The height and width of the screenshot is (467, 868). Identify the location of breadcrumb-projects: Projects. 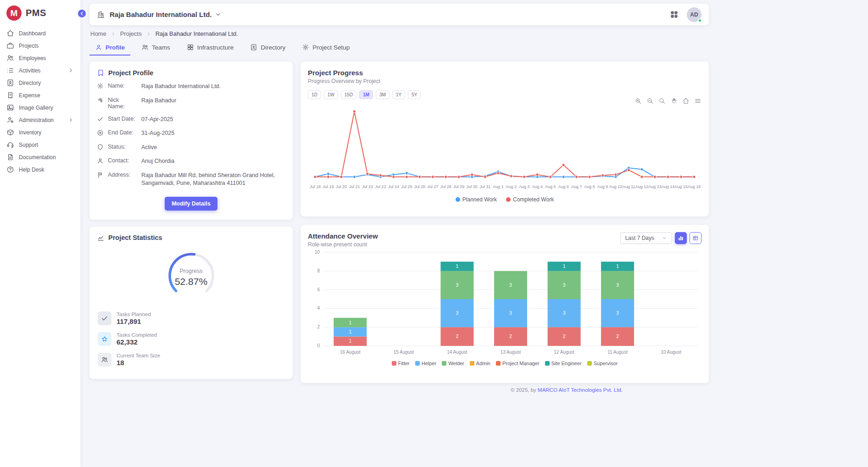
(131, 34).